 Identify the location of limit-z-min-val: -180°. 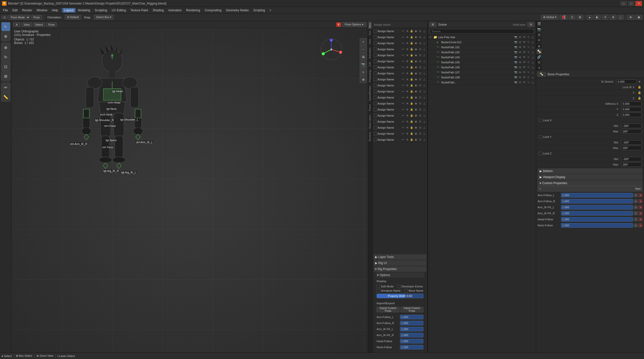
(631, 159).